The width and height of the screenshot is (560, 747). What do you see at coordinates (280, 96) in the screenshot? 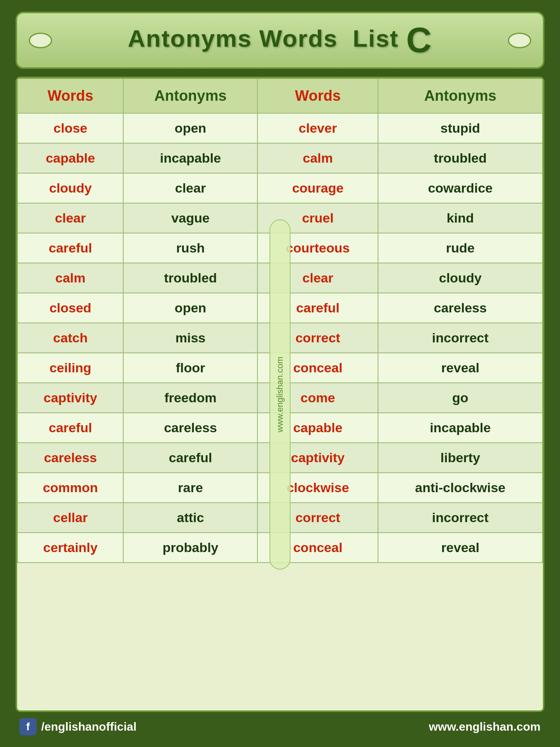
I see `table-header-row: Words Antonyms Words Antonyms` at bounding box center [280, 96].